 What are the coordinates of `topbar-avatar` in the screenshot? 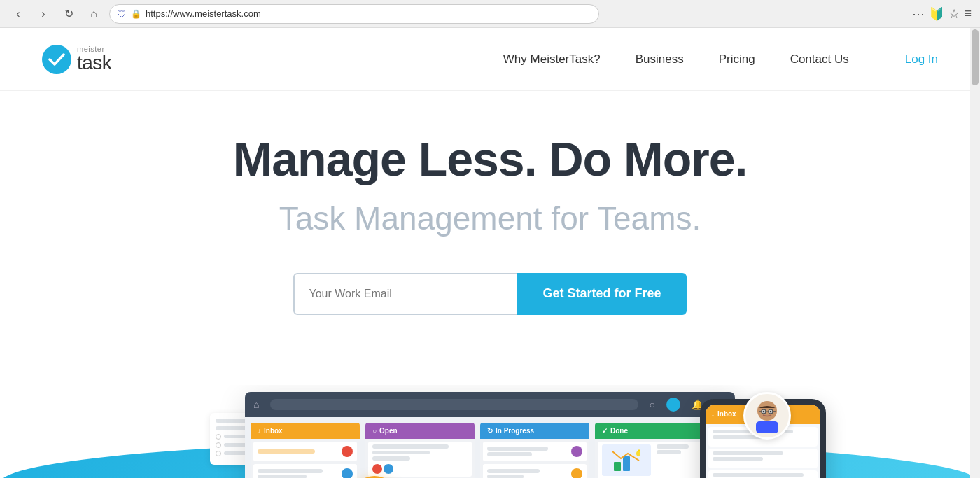 It's located at (673, 405).